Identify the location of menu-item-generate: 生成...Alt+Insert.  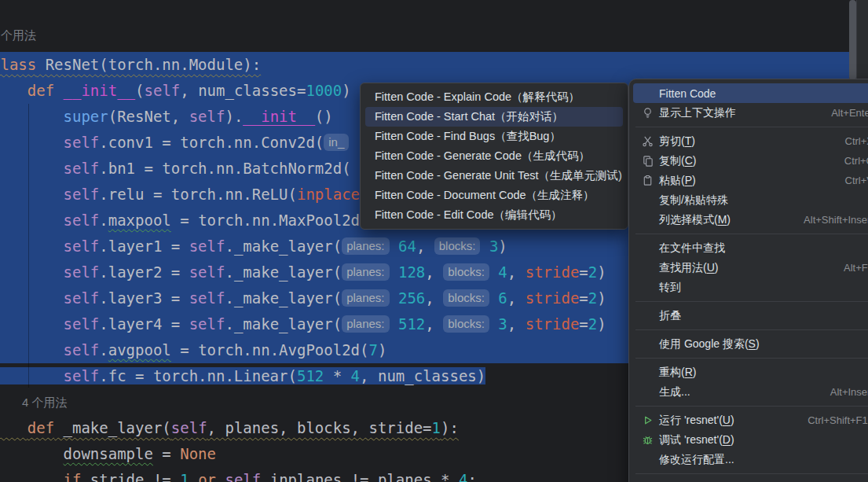
(751, 392).